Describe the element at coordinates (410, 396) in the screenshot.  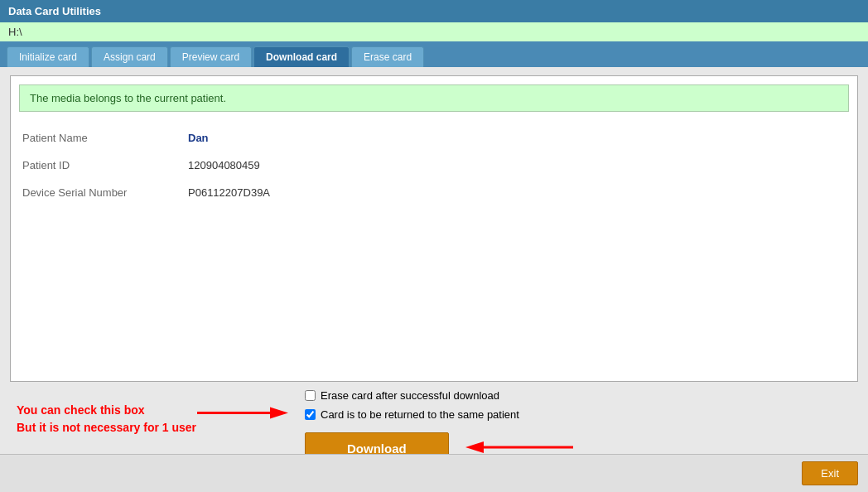
I see `erase-label: Erase card after successful download` at that location.